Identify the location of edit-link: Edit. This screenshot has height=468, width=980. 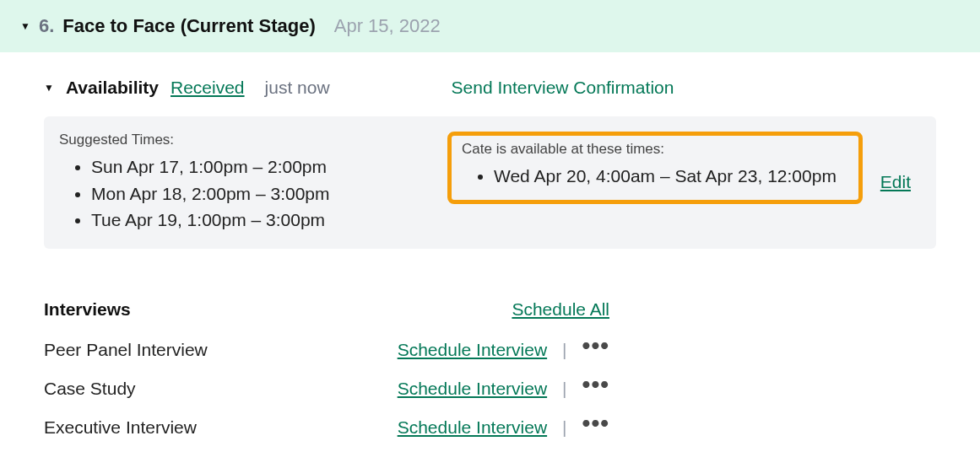
(887, 182).